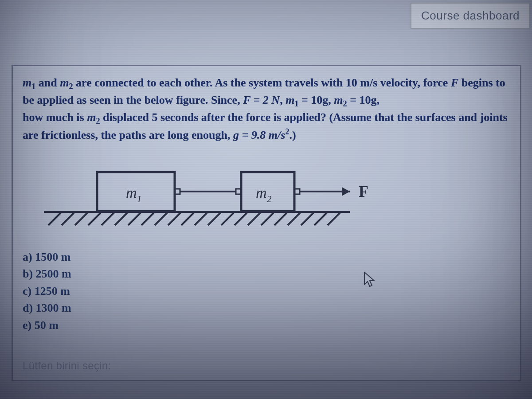  What do you see at coordinates (364, 192) in the screenshot?
I see `svg-text: F` at bounding box center [364, 192].